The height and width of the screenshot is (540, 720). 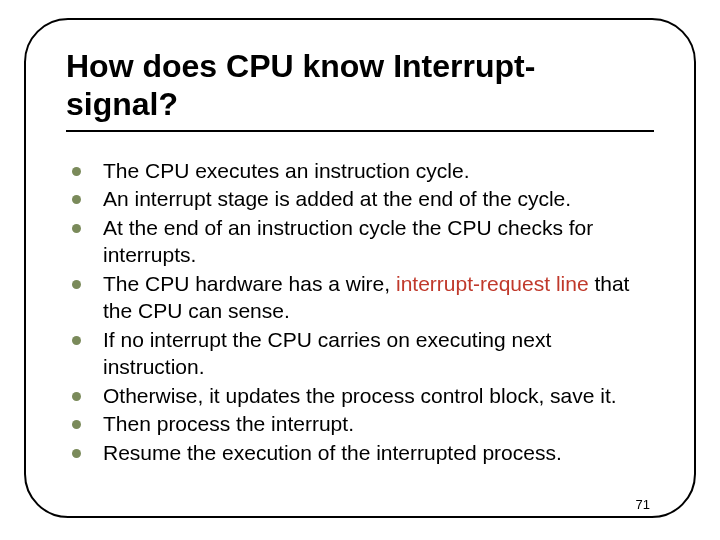 I want to click on bullet-text: The CPU executes an instruction cycle., so click(x=378, y=172).